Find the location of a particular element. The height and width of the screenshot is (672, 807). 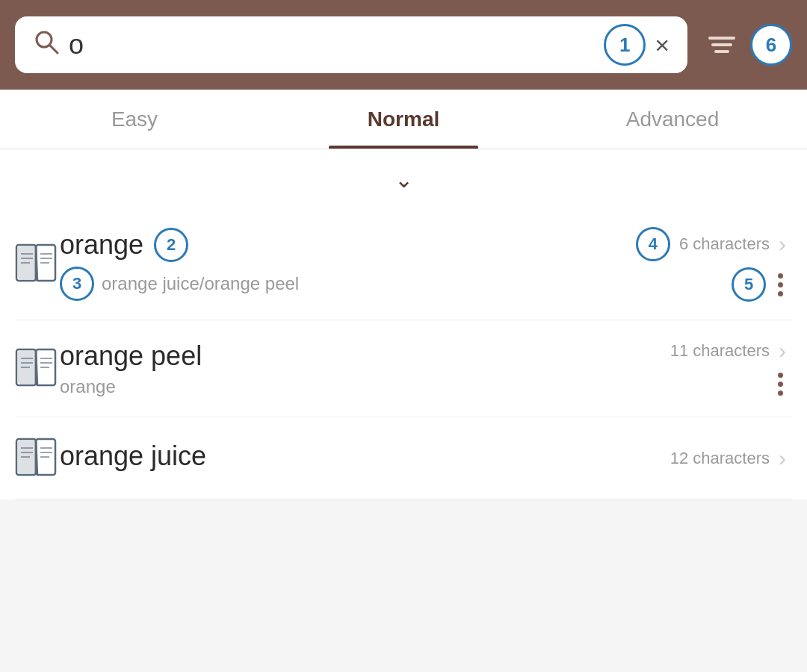

item-content: orange 2 3 orange juice/orange peel is located at coordinates (348, 264).